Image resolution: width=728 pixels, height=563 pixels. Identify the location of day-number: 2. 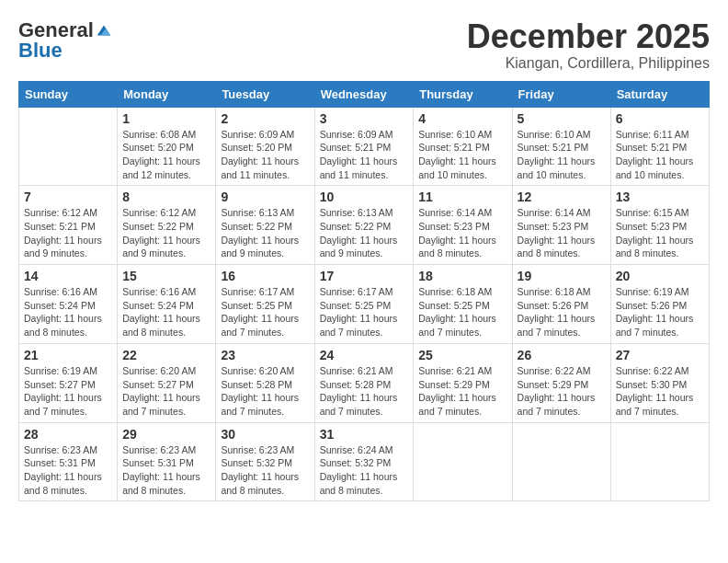
(265, 119).